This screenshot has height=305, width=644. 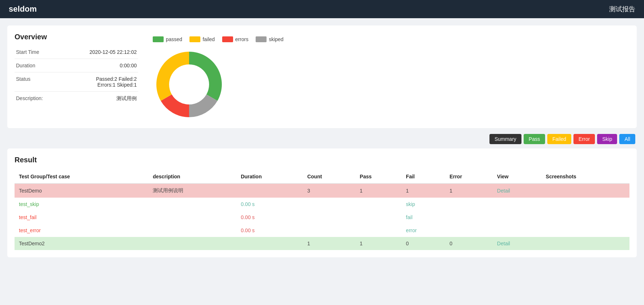 What do you see at coordinates (76, 82) in the screenshot?
I see `overview-row: StatusPassed:2 Failed:2 Errors:1 Skiped:…` at bounding box center [76, 82].